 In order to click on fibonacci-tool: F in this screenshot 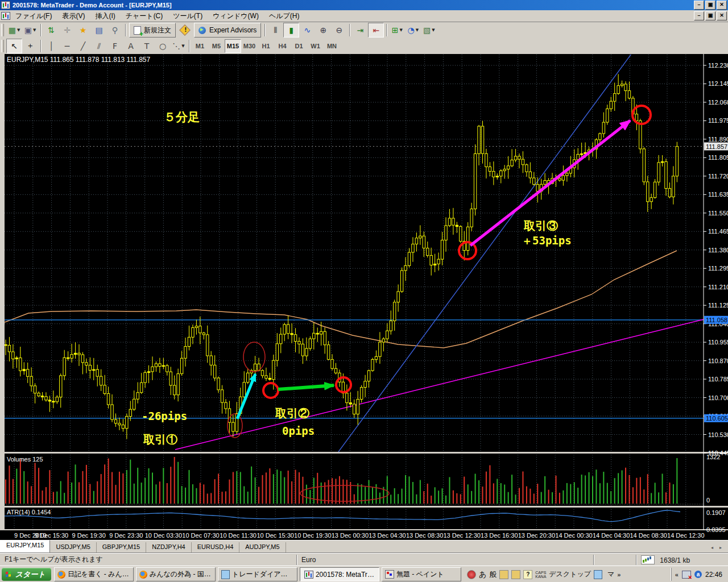, I will do `click(115, 46)`.